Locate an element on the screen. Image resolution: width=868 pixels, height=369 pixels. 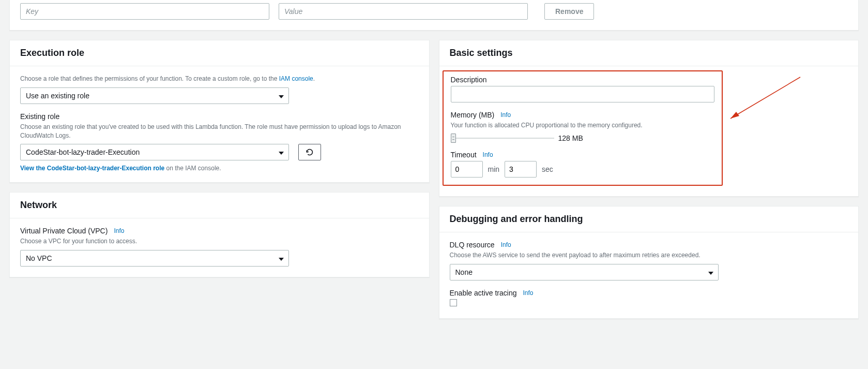
timeout-sec-label: sec is located at coordinates (547, 169).